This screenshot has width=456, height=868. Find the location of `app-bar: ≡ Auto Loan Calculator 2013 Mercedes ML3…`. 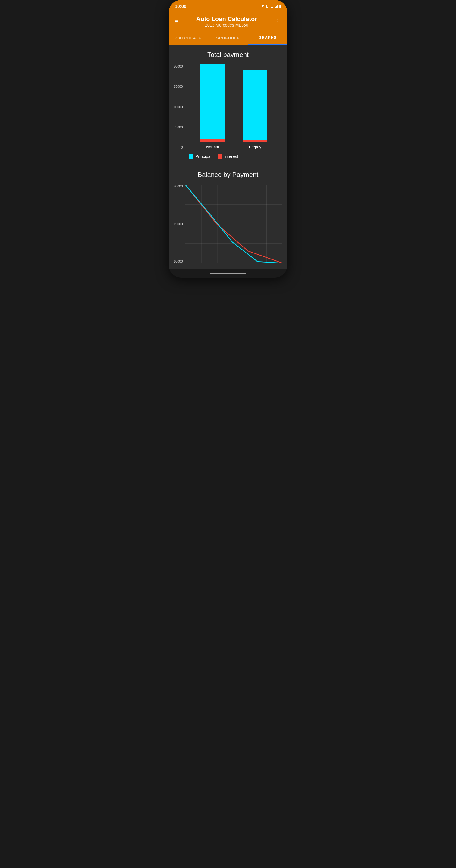

app-bar: ≡ Auto Loan Calculator 2013 Mercedes ML3… is located at coordinates (228, 22).